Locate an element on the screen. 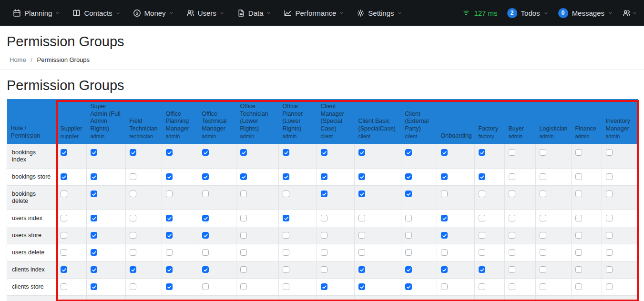 The width and height of the screenshot is (644, 301). nav-item-contacts: Contacts is located at coordinates (96, 13).